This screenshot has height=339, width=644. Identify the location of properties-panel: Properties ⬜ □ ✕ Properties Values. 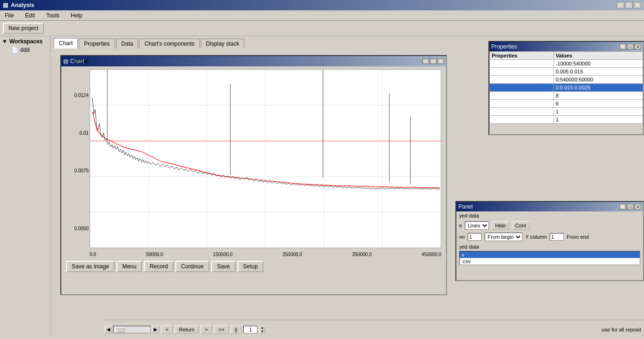
(566, 88).